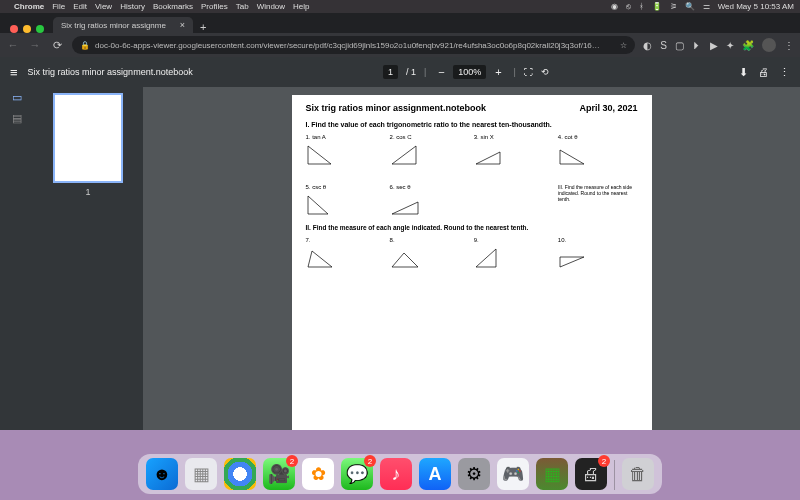  What do you see at coordinates (664, 46) in the screenshot?
I see `ext-icon-2: S` at bounding box center [664, 46].